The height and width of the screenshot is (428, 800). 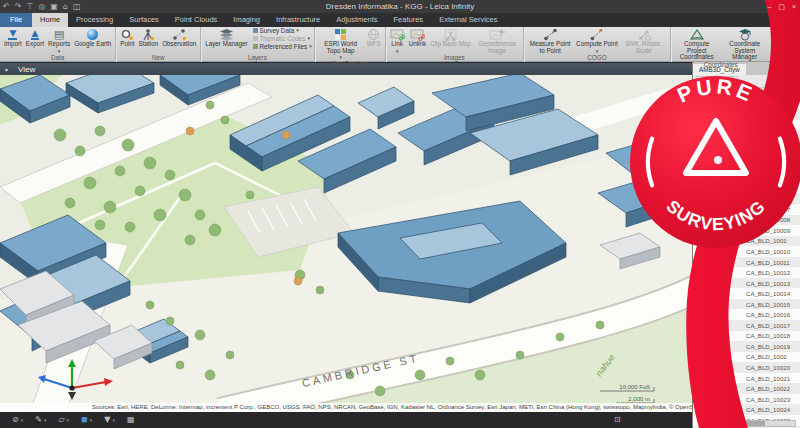 What do you see at coordinates (468, 20) in the screenshot?
I see `tab-external-services: External Services` at bounding box center [468, 20].